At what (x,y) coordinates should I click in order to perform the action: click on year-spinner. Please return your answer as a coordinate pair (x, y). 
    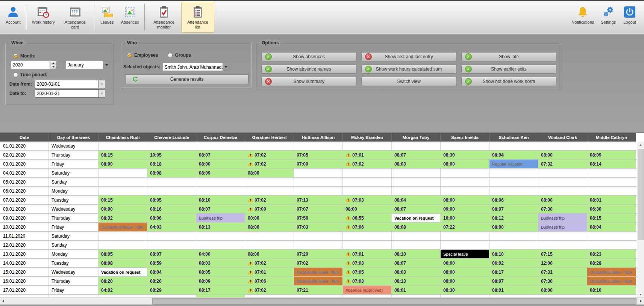
    Looking at the image, I should click on (53, 65).